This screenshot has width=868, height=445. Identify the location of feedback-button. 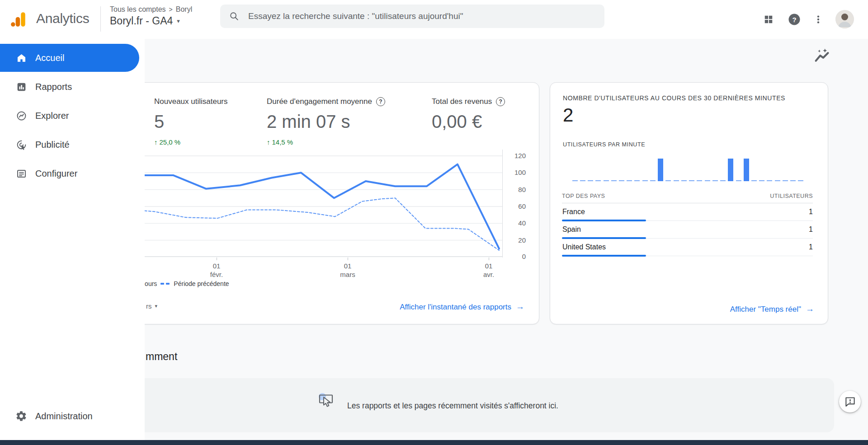
(850, 402).